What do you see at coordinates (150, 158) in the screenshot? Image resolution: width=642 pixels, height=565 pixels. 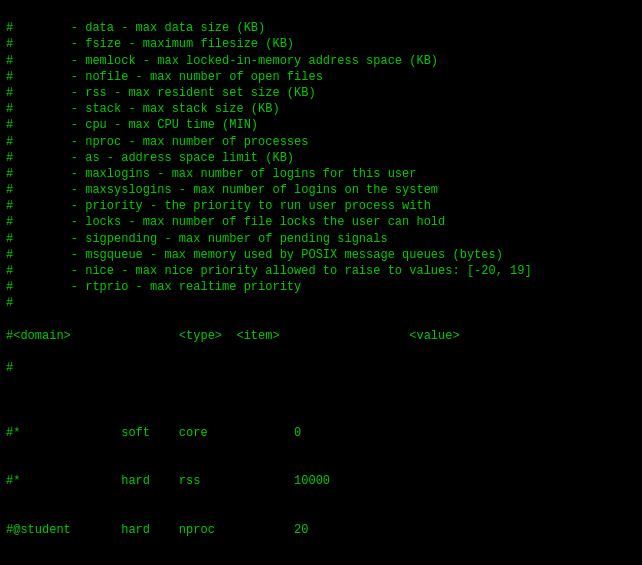 I see `comment-line-9: # - as - address space limit (KB)` at bounding box center [150, 158].